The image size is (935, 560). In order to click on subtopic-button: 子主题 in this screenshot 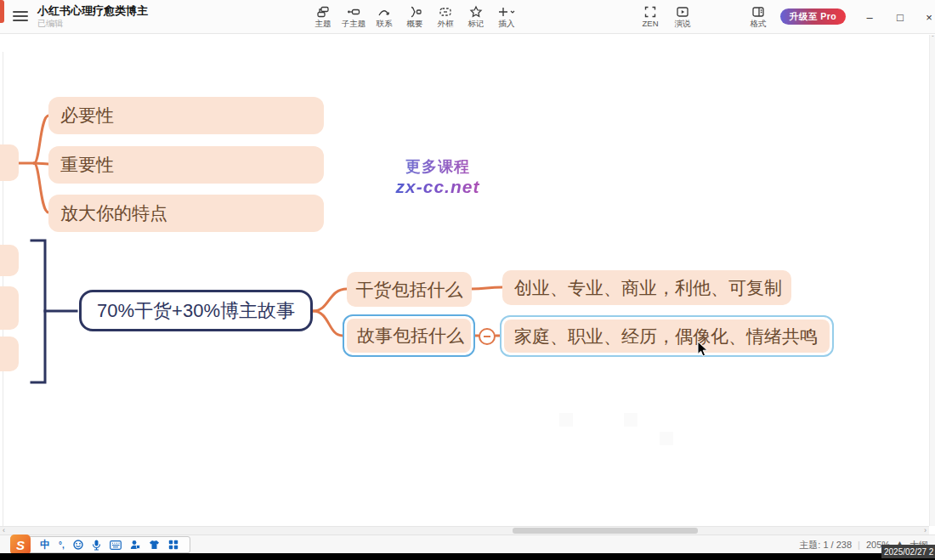, I will do `click(354, 16)`.